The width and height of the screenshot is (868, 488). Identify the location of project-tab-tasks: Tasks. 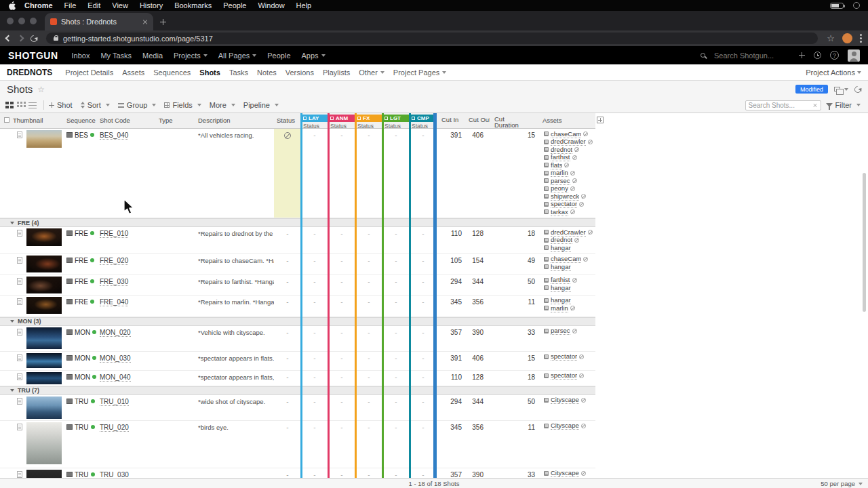
(239, 73).